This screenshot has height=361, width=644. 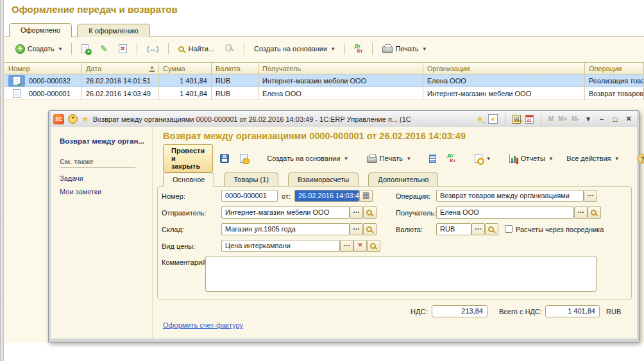 What do you see at coordinates (504, 68) in the screenshot?
I see `col-header-organization: Организация` at bounding box center [504, 68].